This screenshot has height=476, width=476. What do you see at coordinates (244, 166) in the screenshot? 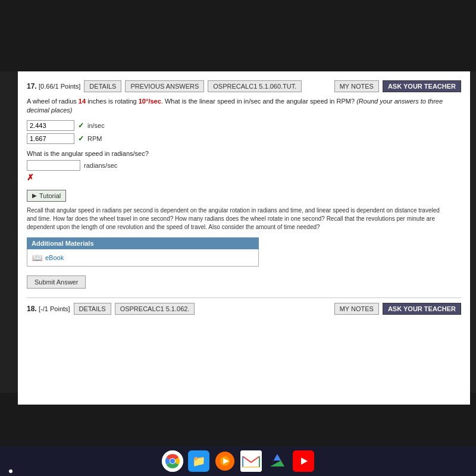
I see `angular-section: What is the angular speed in radians/sec…` at bounding box center [244, 166].